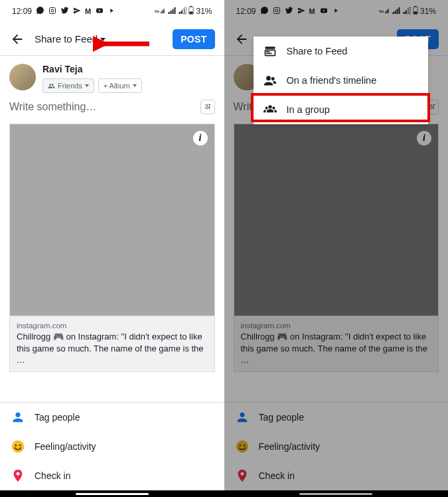 The image size is (448, 497). What do you see at coordinates (336, 11) in the screenshot?
I see `status-bar: 12:09 M Vo 31%` at bounding box center [336, 11].